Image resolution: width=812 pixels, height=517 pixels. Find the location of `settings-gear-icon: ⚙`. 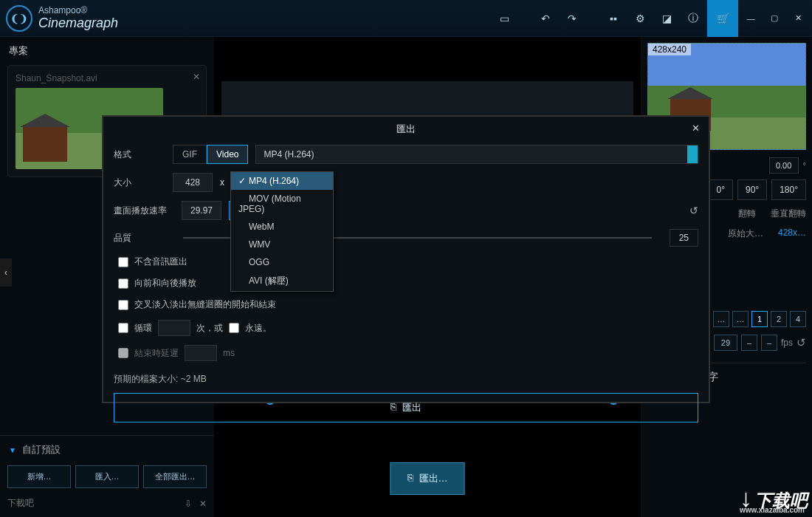

settings-gear-icon: ⚙ is located at coordinates (640, 18).